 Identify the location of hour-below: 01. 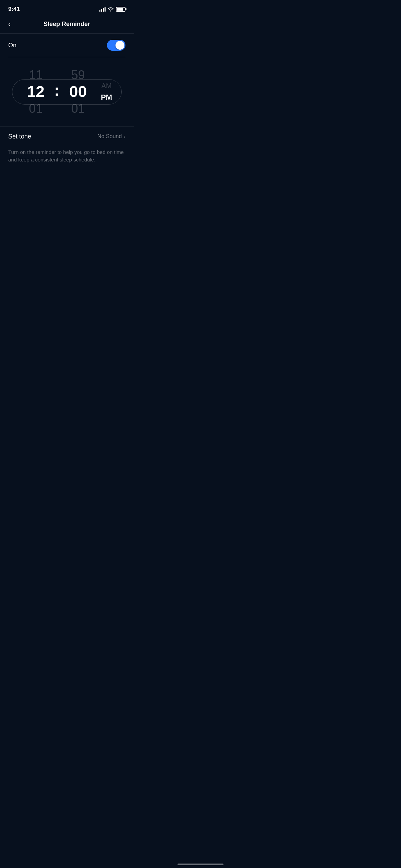
(36, 108).